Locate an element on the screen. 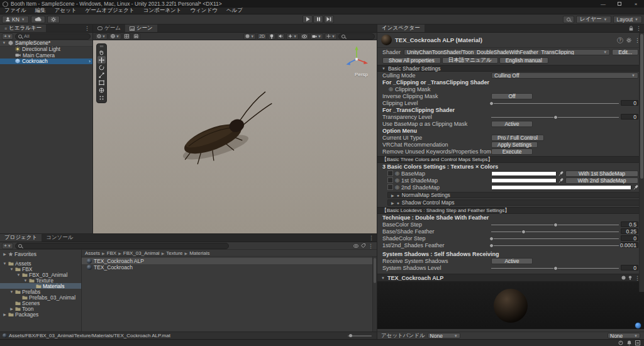  view-tool-button is located at coordinates (102, 52).